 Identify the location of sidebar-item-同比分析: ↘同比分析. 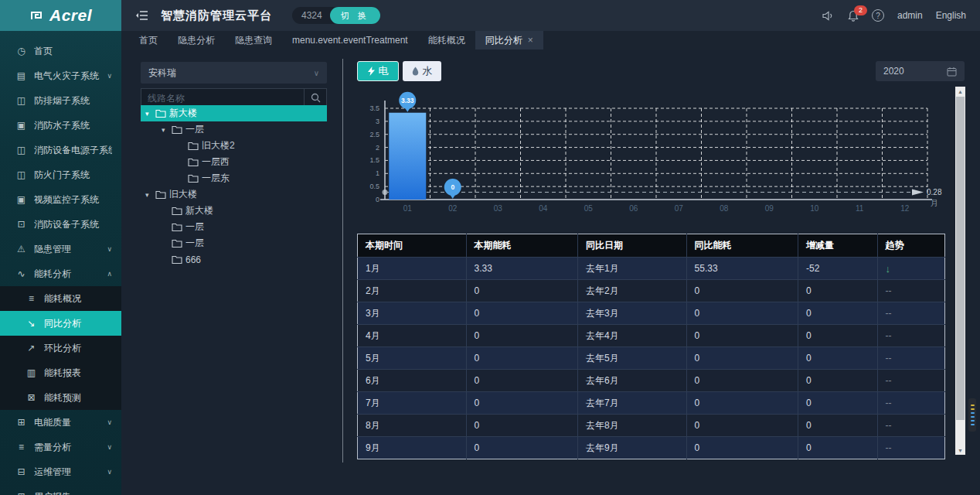
(60, 323).